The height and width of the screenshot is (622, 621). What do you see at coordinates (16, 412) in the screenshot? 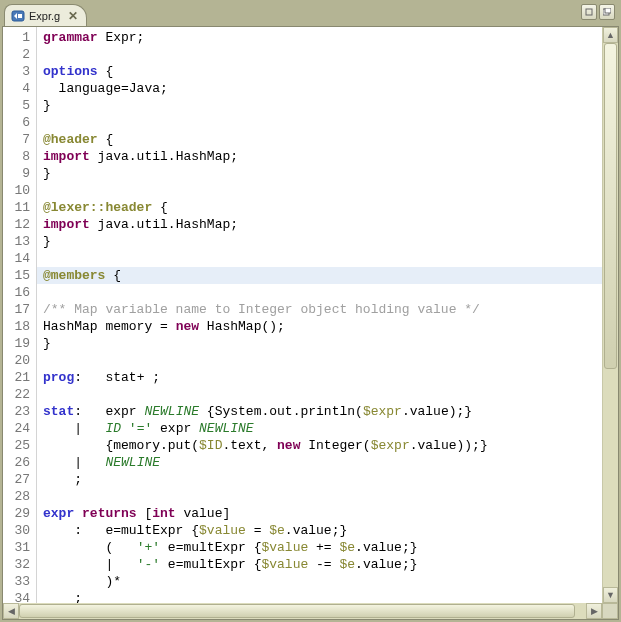
I see `line-number: 23` at bounding box center [16, 412].